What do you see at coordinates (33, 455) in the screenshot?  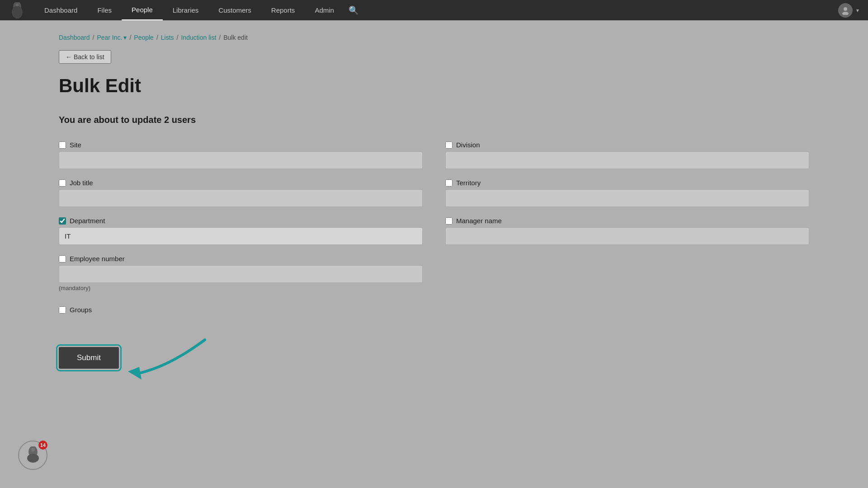 I see `widget-icon` at bounding box center [33, 455].